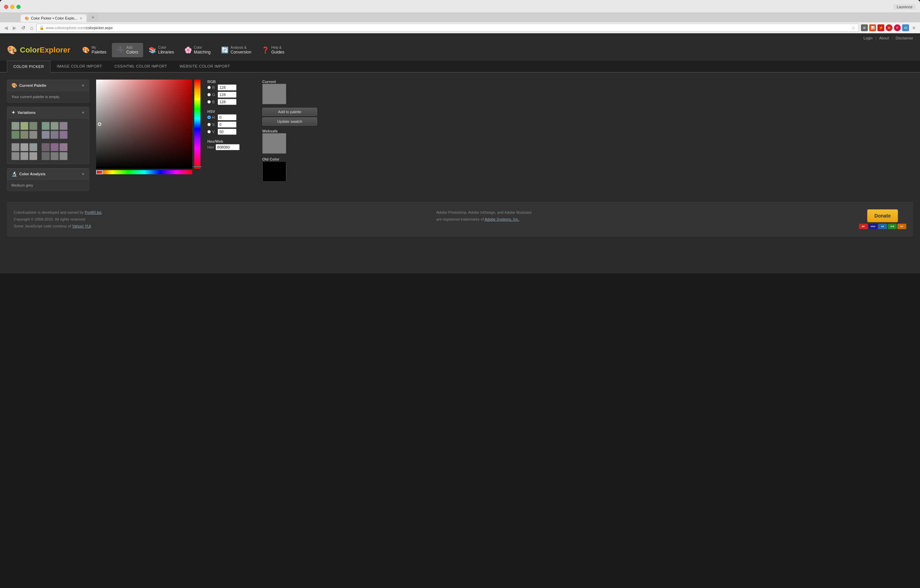 This screenshot has height=588, width=920. I want to click on nav-analysis-conversion: 🔄 Analysis & Conversion, so click(236, 50).